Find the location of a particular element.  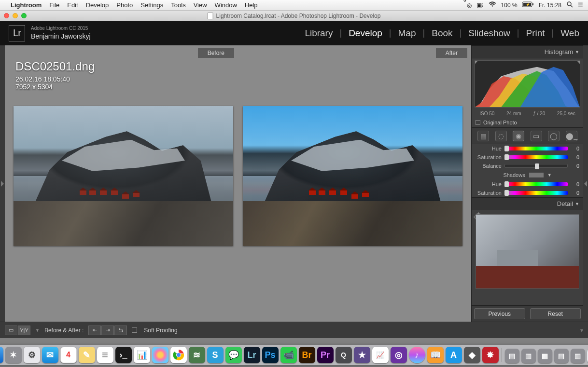

redeye-tool: ◉ is located at coordinates (518, 136).